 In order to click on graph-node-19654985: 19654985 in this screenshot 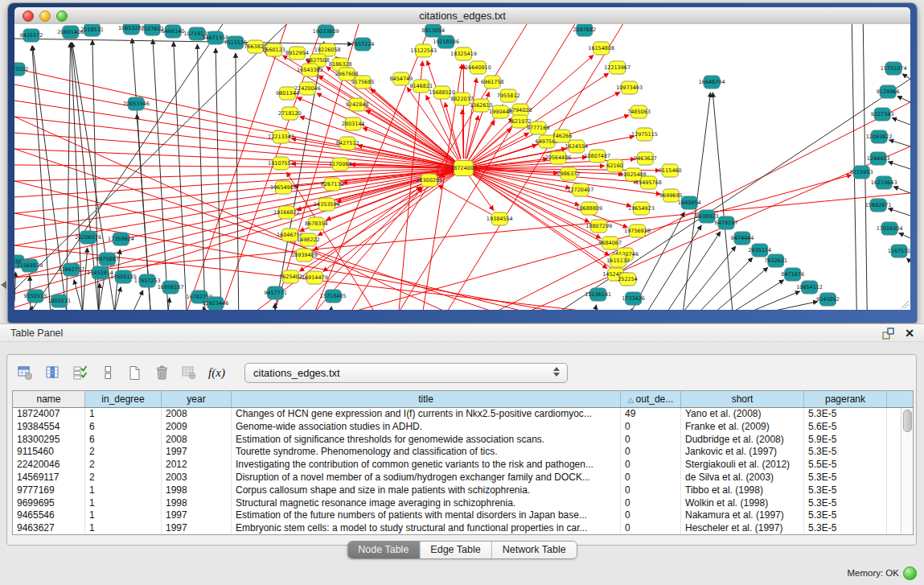, I will do `click(283, 187)`.